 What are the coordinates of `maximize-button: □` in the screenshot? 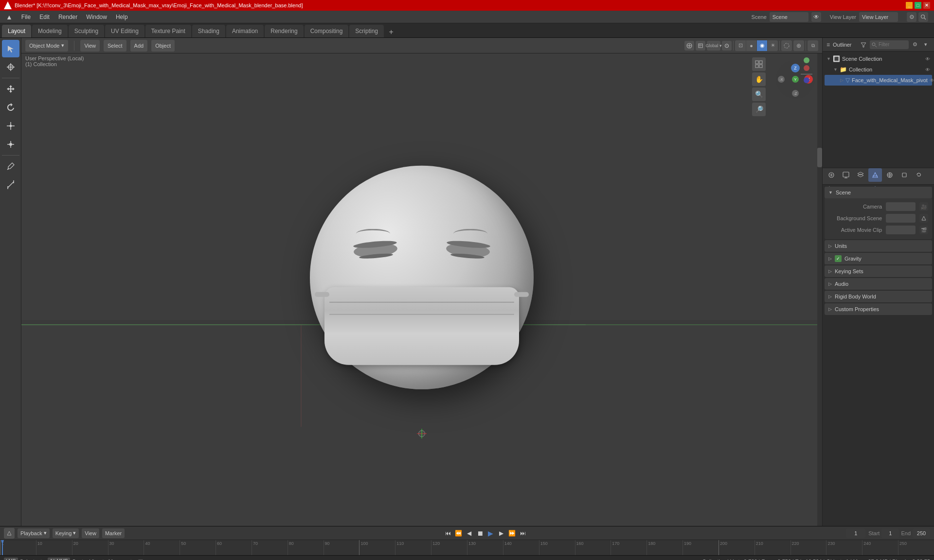 It's located at (918, 5).